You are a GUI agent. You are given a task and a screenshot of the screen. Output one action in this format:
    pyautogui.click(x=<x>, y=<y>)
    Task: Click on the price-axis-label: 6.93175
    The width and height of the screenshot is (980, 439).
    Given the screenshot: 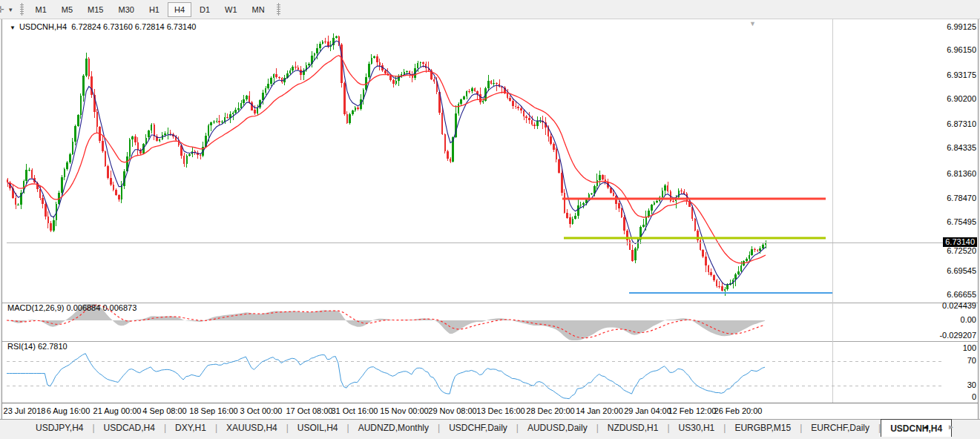 What is the action you would take?
    pyautogui.click(x=961, y=75)
    